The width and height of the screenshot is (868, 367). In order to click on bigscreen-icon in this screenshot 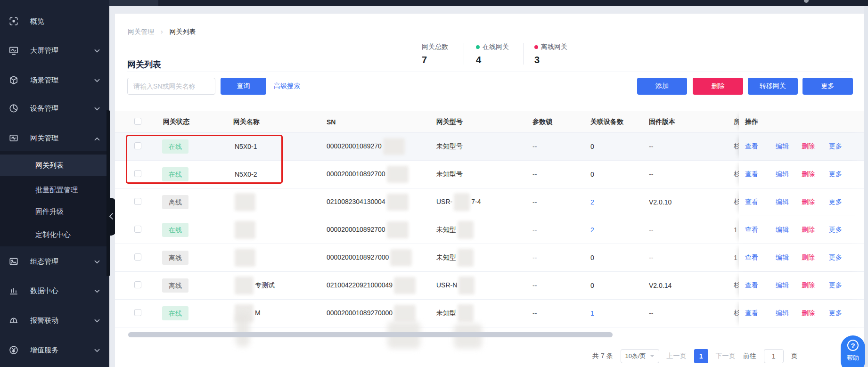, I will do `click(14, 50)`.